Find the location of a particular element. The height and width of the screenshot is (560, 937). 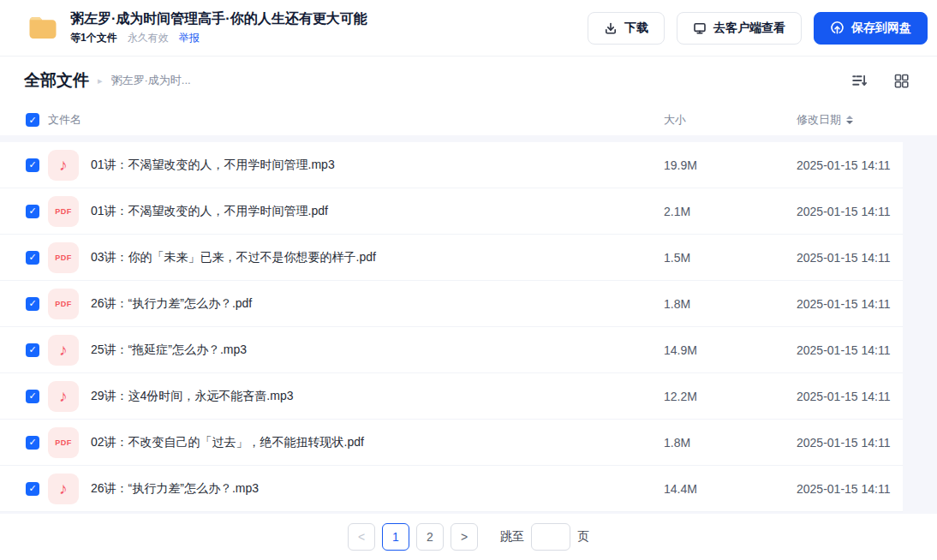

save-to-disk-button: 保存到网盘 is located at coordinates (870, 28).